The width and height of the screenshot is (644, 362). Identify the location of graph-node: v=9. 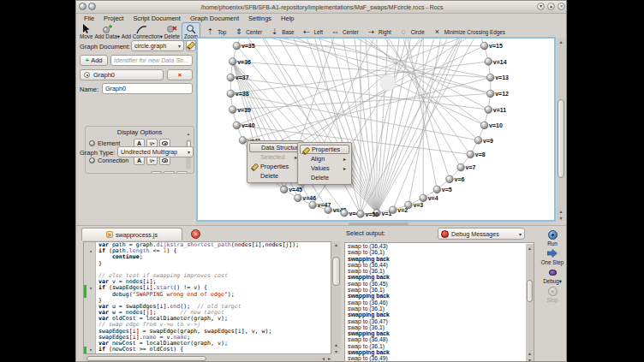
(484, 140).